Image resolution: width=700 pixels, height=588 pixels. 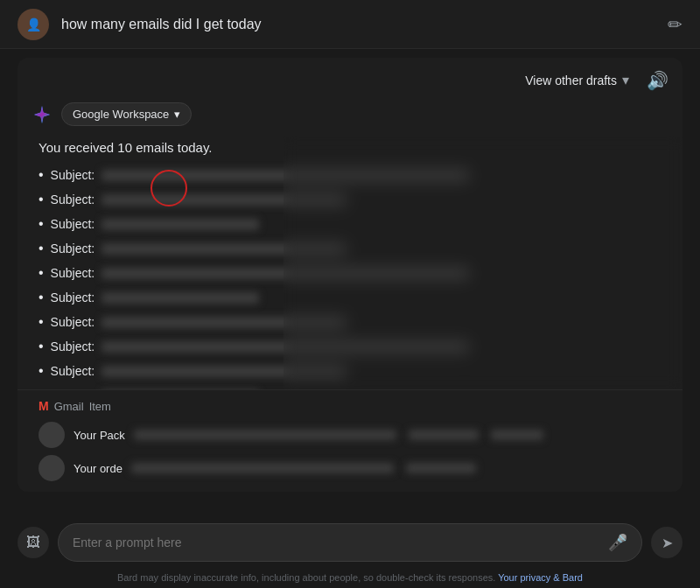 I want to click on header: 👤 how many emails did I get today ✏, so click(x=350, y=24).